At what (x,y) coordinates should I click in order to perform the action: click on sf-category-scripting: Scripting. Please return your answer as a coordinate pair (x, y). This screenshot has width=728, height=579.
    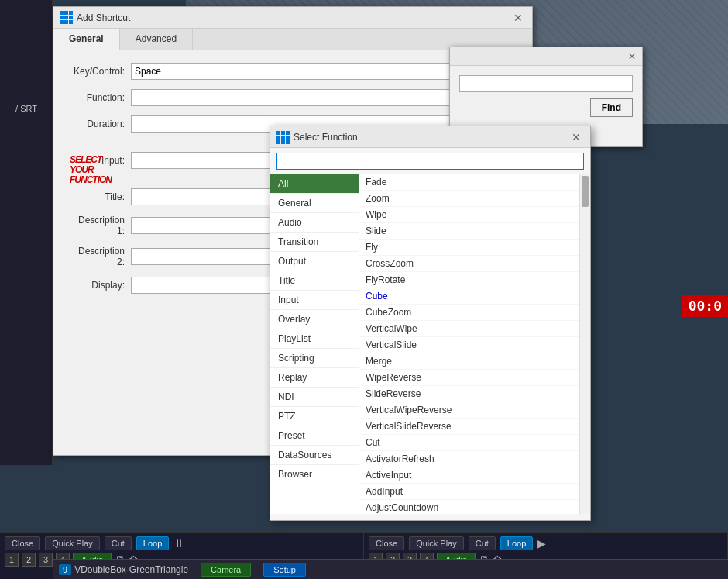
    Looking at the image, I should click on (314, 358).